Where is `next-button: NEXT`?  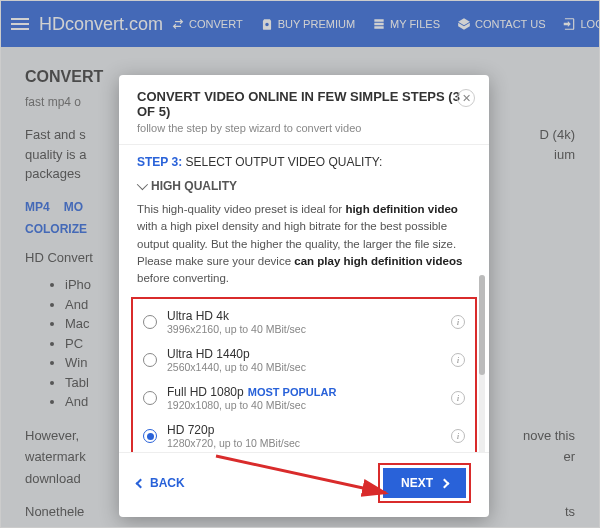
next-button: NEXT is located at coordinates (424, 483).